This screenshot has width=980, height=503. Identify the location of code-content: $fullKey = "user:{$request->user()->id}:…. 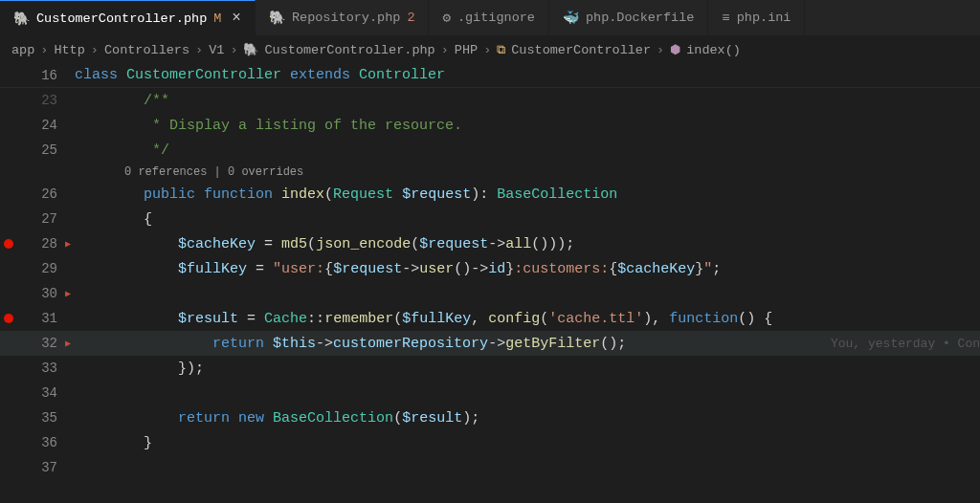
(527, 270).